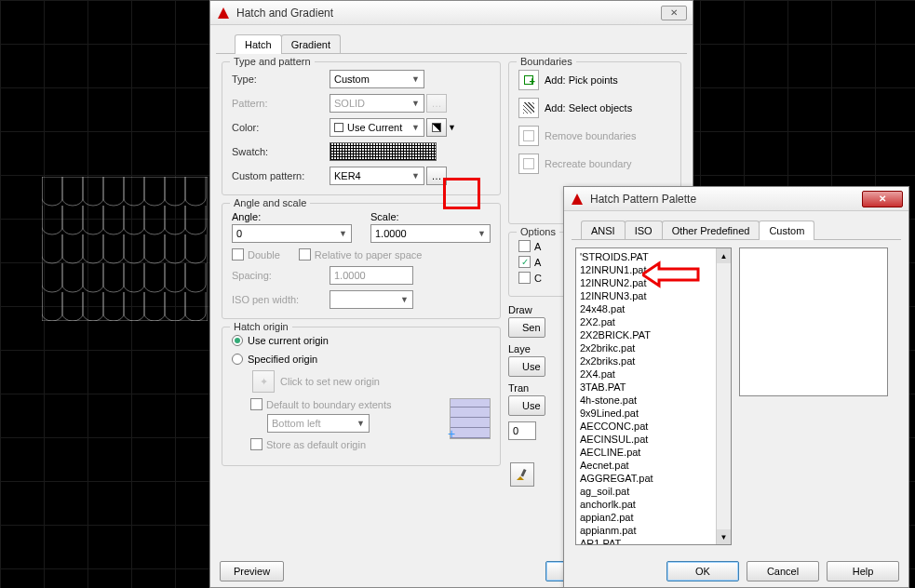 Image resolution: width=915 pixels, height=588 pixels. What do you see at coordinates (239, 234) in the screenshot?
I see `angle-value: 0` at bounding box center [239, 234].